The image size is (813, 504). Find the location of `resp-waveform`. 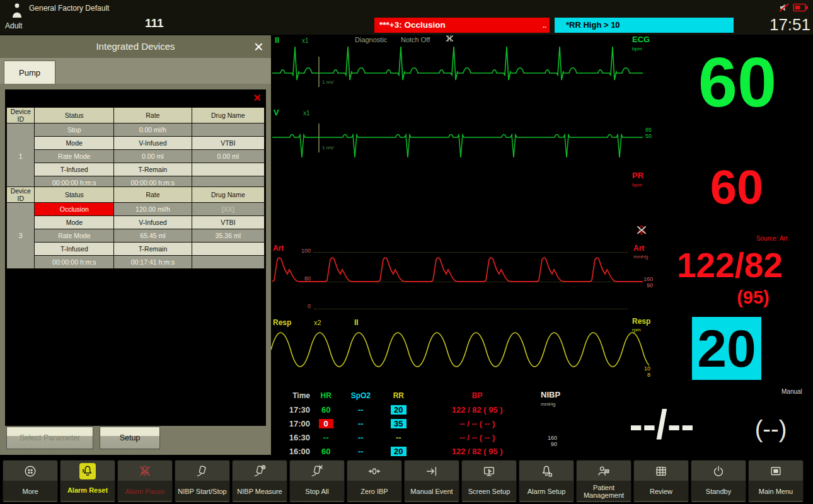

resp-waveform is located at coordinates (460, 352).